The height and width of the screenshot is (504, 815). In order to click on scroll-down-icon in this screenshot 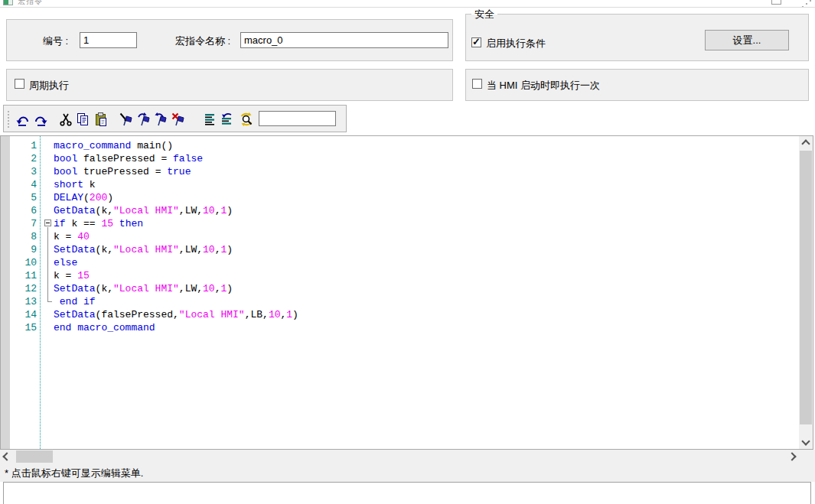, I will do `click(806, 442)`.